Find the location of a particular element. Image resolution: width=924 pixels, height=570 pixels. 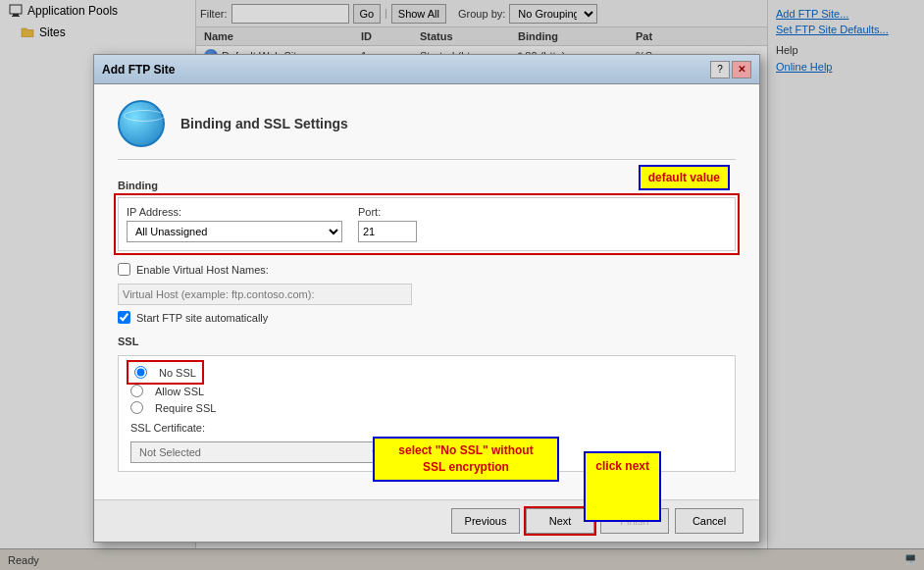

globe-icon is located at coordinates (141, 124).